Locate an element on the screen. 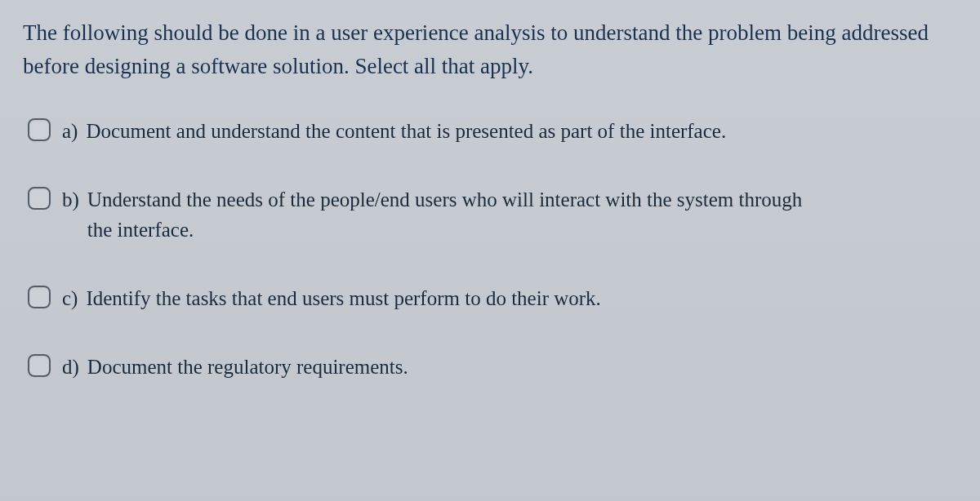 Image resolution: width=980 pixels, height=501 pixels. option-a: a) Document and understand the content t… is located at coordinates (492, 131).